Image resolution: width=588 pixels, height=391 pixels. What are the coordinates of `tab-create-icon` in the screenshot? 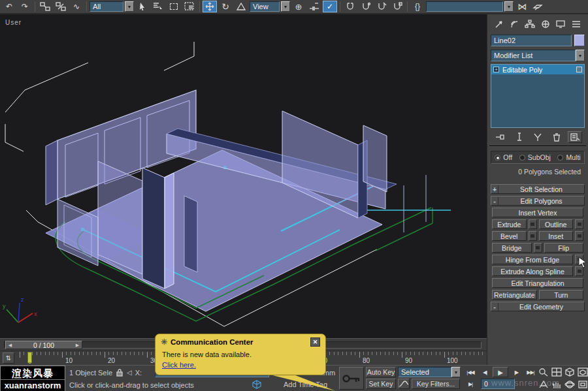 It's located at (499, 23).